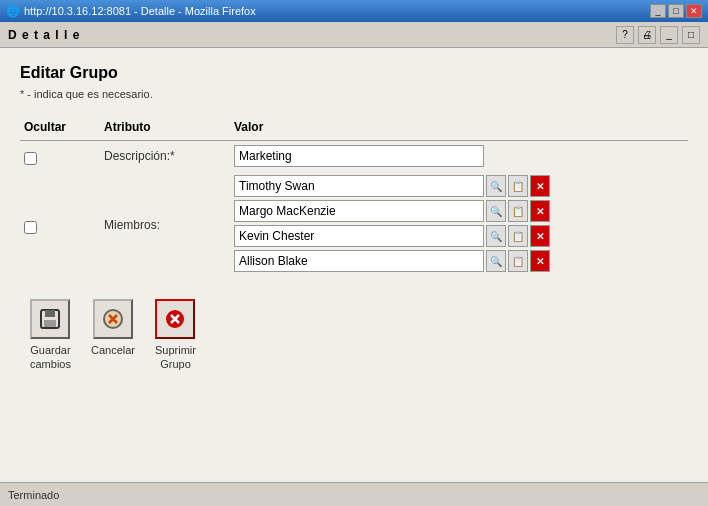 The image size is (708, 506). I want to click on cancelar-btn-icon, so click(113, 319).